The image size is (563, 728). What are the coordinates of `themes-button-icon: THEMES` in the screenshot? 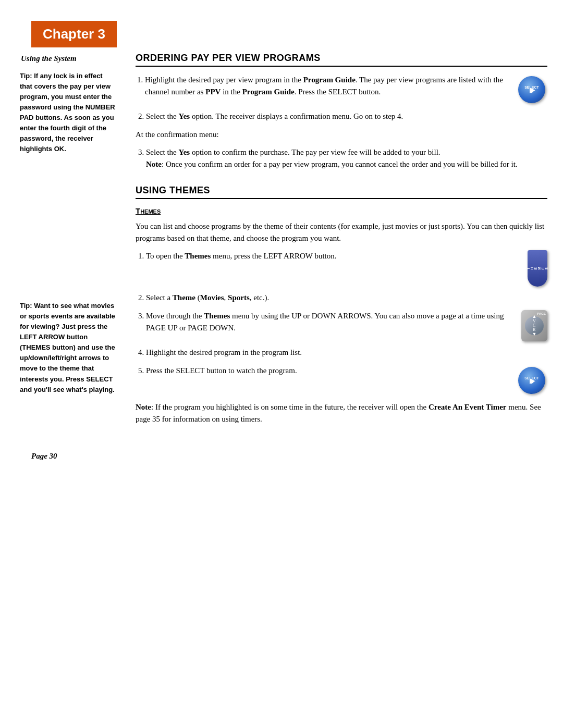 It's located at (537, 268).